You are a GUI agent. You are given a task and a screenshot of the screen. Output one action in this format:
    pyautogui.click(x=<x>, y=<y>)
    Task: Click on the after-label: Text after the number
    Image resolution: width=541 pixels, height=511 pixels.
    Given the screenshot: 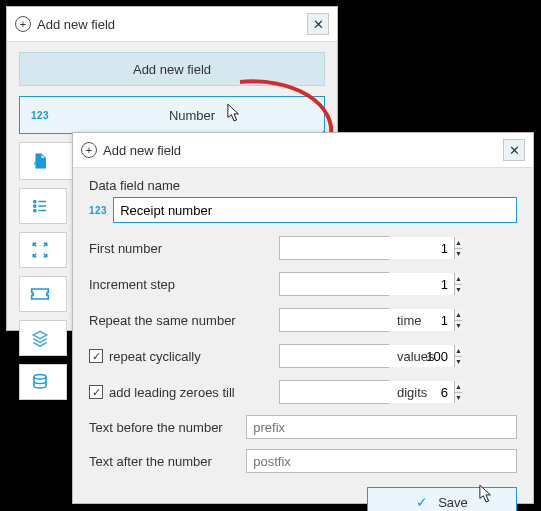 What is the action you would take?
    pyautogui.click(x=168, y=462)
    